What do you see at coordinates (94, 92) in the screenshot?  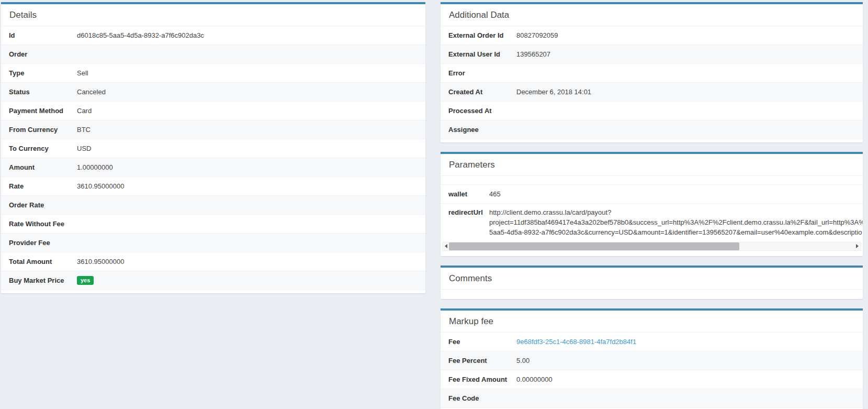 I see `field-value: Canceled` at bounding box center [94, 92].